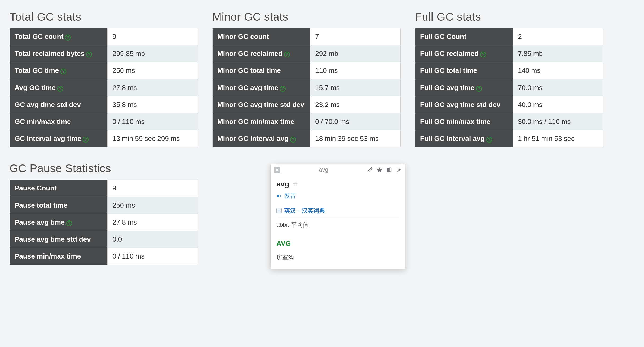  I want to click on stat-label: Avg GC time?, so click(59, 88).